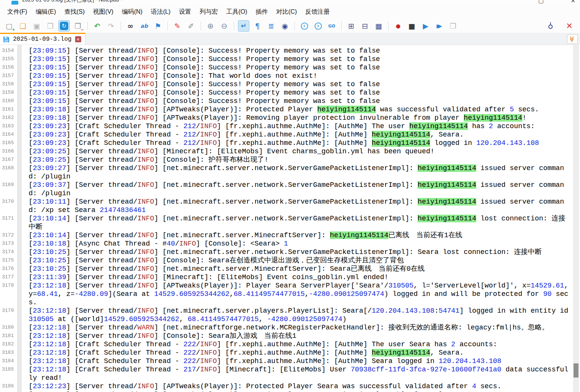  What do you see at coordinates (412, 26) in the screenshot?
I see `macro-stop-button: ■` at bounding box center [412, 26].